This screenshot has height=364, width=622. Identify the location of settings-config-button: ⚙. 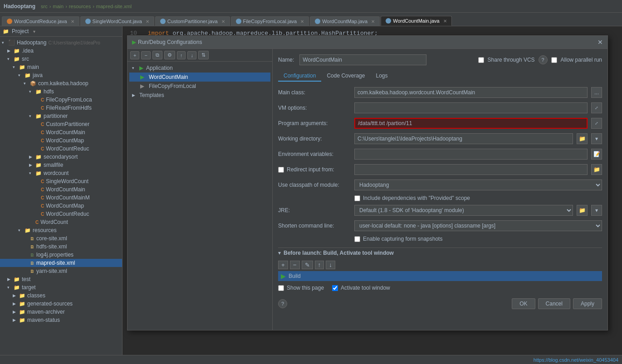
(170, 55).